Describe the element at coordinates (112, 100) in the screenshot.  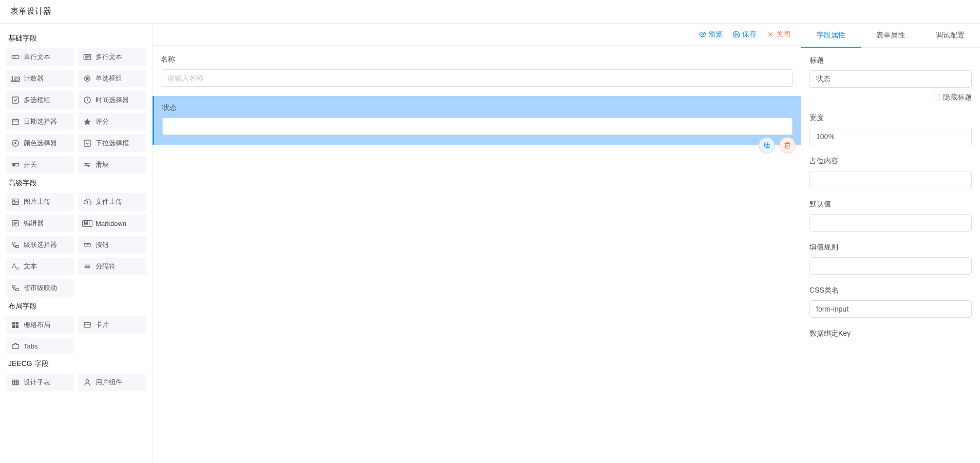
I see `palette-item-label: 时间选择器` at that location.